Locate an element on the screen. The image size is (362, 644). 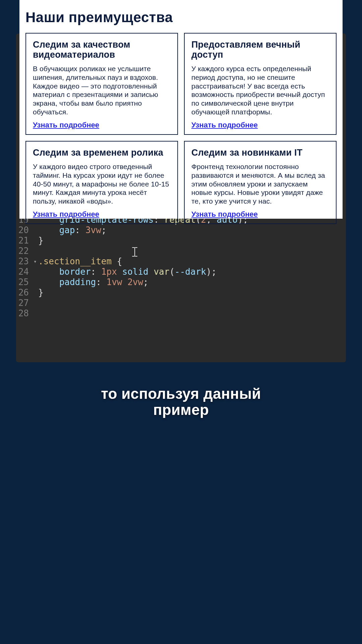
line-number: 25 is located at coordinates (25, 282).